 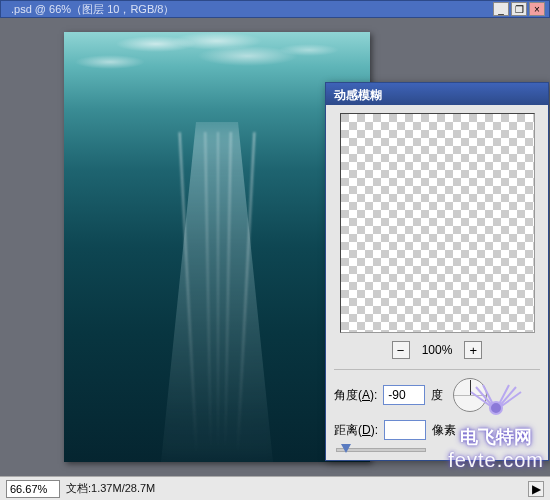 I want to click on minimize-button: _, so click(x=501, y=9).